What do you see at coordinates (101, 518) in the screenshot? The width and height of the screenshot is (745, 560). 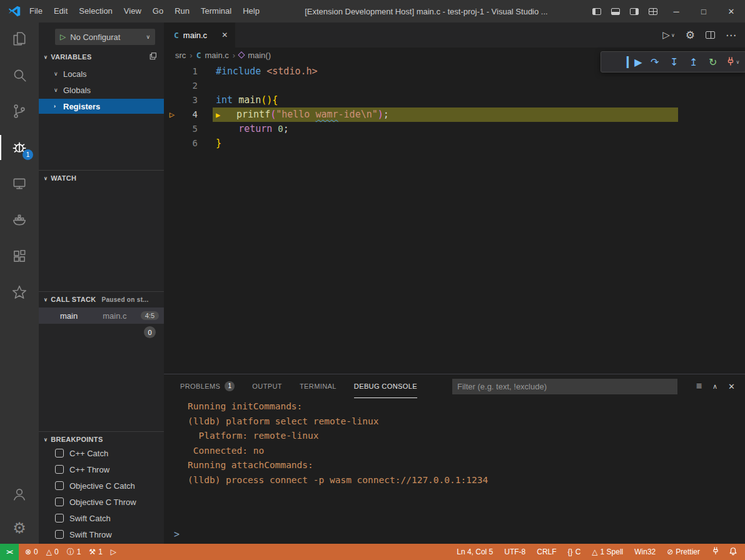 I see `breakpoint-item: Swift Catch` at bounding box center [101, 518].